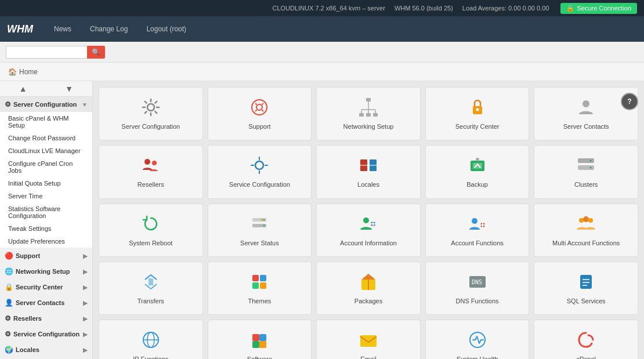  I want to click on resellers-icon, so click(151, 165).